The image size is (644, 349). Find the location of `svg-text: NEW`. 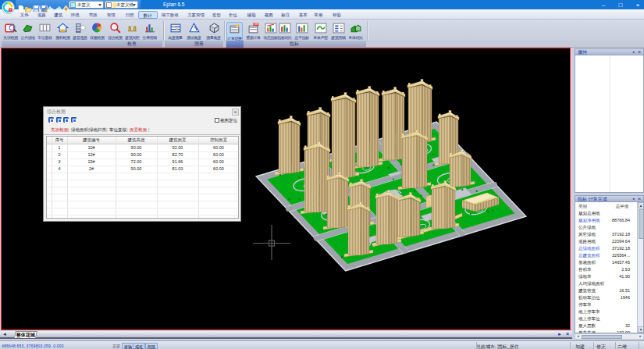

svg-text: NEW is located at coordinates (256, 24).